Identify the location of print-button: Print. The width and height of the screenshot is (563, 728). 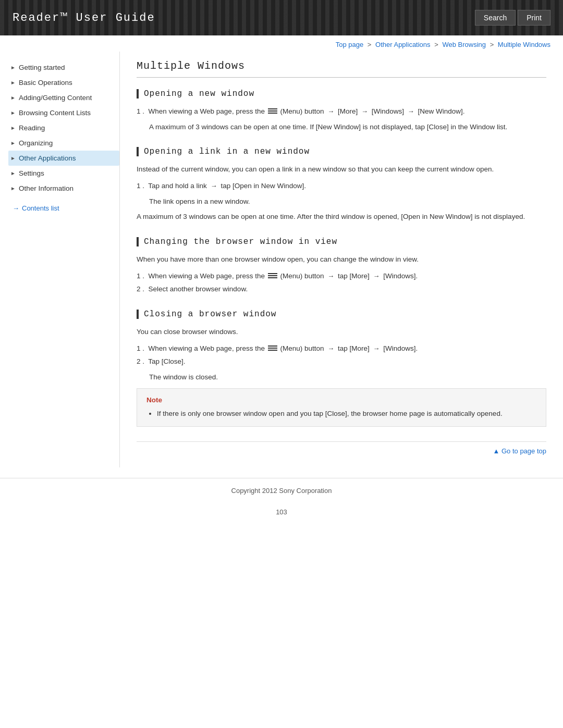
(534, 18).